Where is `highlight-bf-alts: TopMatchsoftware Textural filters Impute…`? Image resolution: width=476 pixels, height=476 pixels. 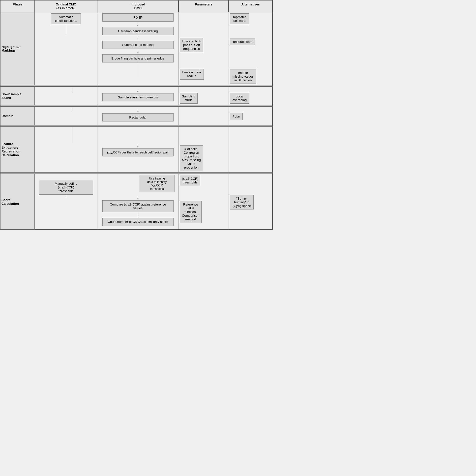
highlight-bf-alts: TopMatchsoftware Textural filters Impute… is located at coordinates (250, 49).